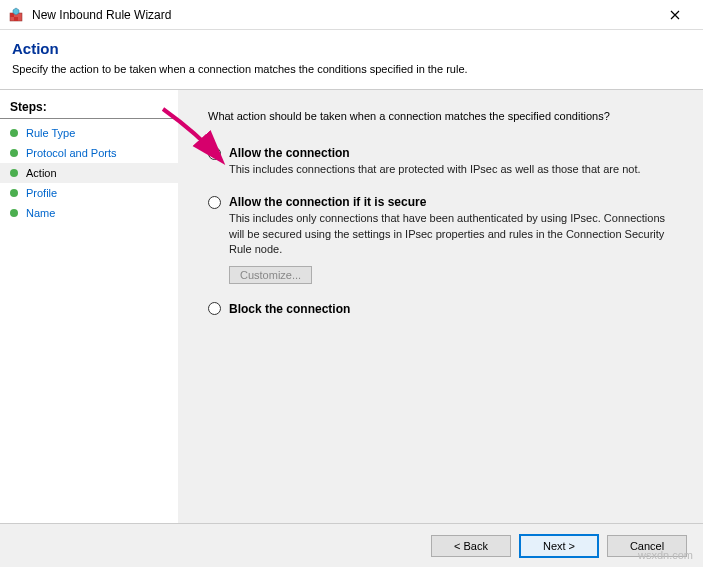 Image resolution: width=703 pixels, height=567 pixels. I want to click on step-label: Protocol and Ports, so click(72, 153).